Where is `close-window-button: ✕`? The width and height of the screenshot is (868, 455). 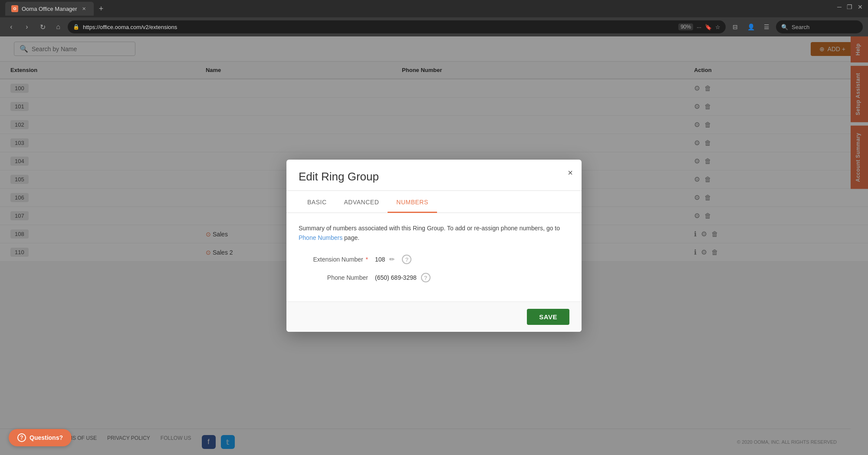 close-window-button: ✕ is located at coordinates (860, 7).